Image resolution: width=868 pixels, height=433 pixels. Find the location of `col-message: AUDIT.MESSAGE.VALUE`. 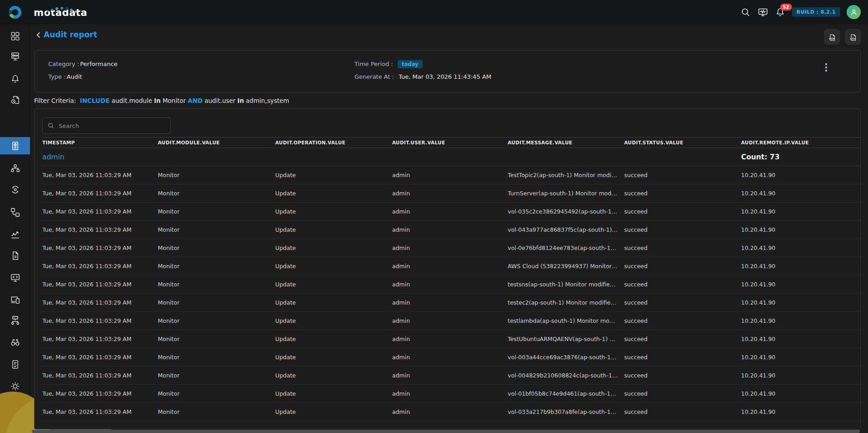

col-message: AUDIT.MESSAGE.VALUE is located at coordinates (566, 143).